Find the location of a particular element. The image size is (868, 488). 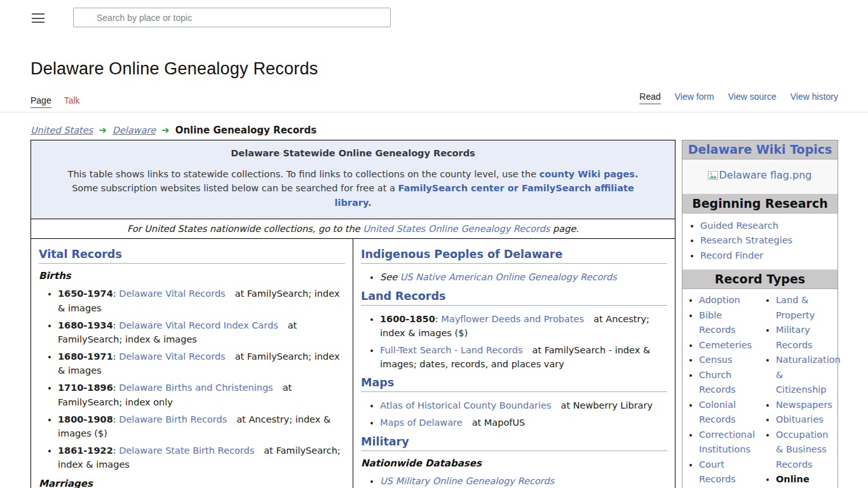

record-list: See US Native American Online Genealogy … is located at coordinates (517, 277).